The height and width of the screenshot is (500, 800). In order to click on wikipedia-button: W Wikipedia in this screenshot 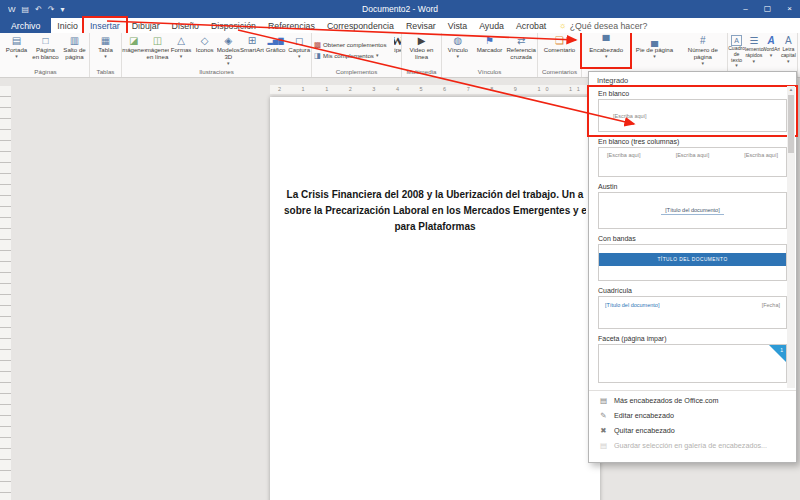, I will do `click(398, 50)`.